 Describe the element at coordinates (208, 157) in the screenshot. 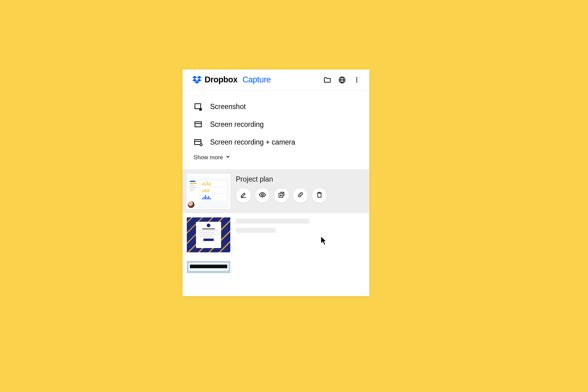

I see `show-more-label: Show more` at that location.